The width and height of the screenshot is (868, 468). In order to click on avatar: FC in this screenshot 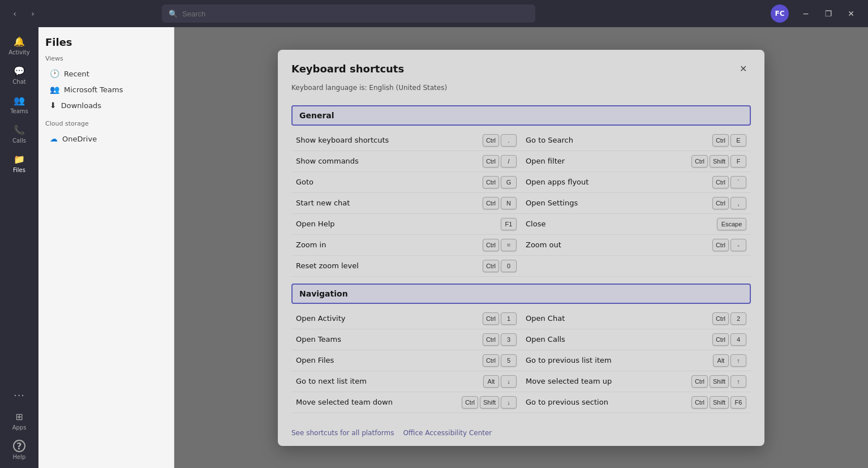, I will do `click(780, 14)`.